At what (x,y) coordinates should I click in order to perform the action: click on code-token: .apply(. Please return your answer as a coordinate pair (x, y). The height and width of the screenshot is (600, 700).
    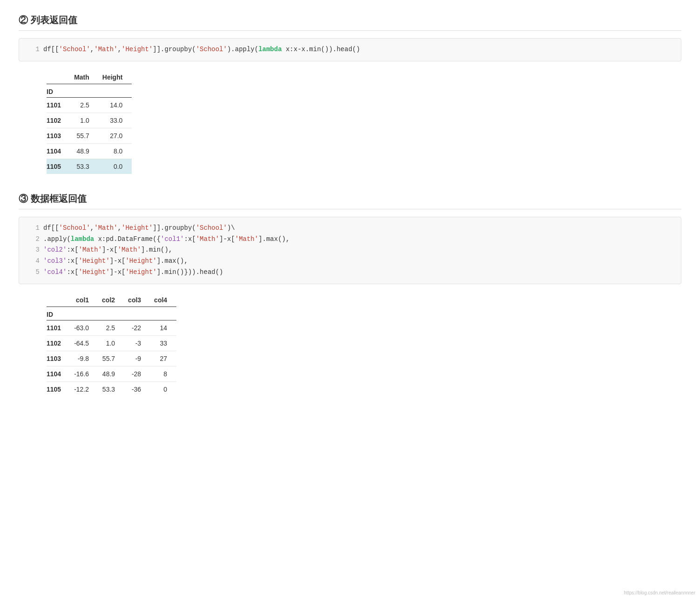
    Looking at the image, I should click on (57, 239).